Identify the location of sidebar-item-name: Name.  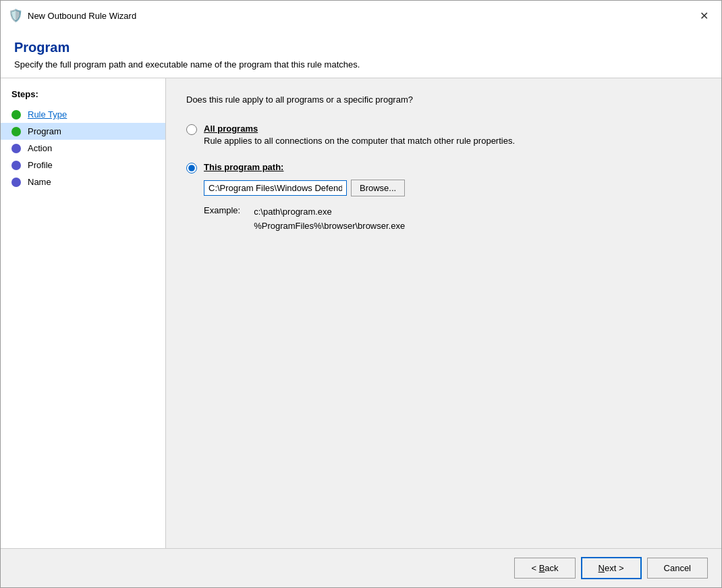
(83, 182).